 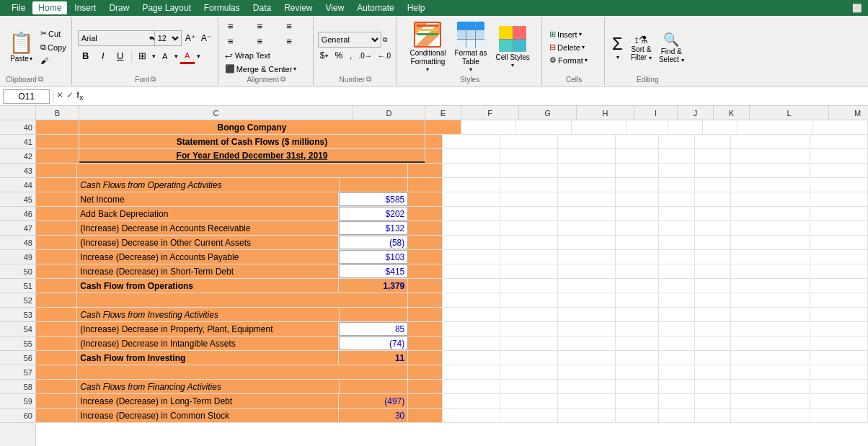 What do you see at coordinates (373, 329) in the screenshot?
I see `cell-d54: 85` at bounding box center [373, 329].